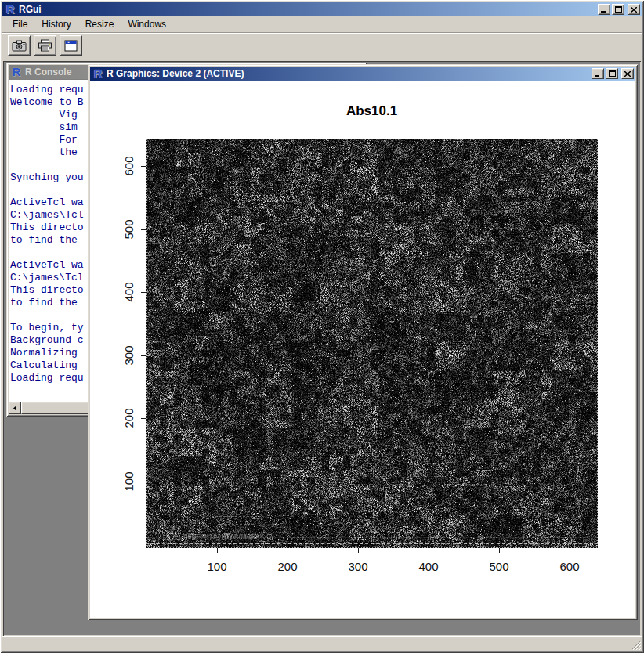 This screenshot has height=653, width=644. I want to click on x-axis-tick-label: 200, so click(288, 567).